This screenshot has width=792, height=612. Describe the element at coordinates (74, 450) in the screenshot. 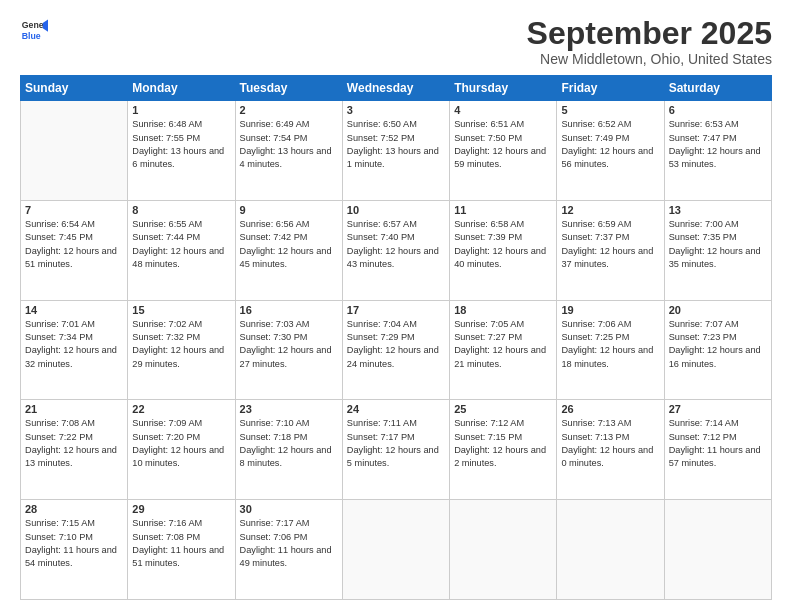

I see `calendar-cell: 21Sunrise: 7:08 AMSunset: 7:22 PMDayligh…` at that location.